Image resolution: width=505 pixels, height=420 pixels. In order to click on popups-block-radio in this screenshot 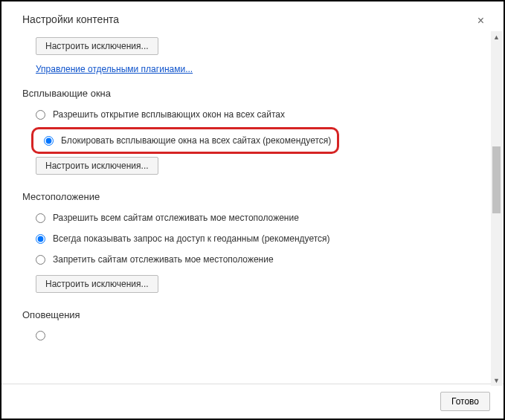, I will do `click(49, 141)`.